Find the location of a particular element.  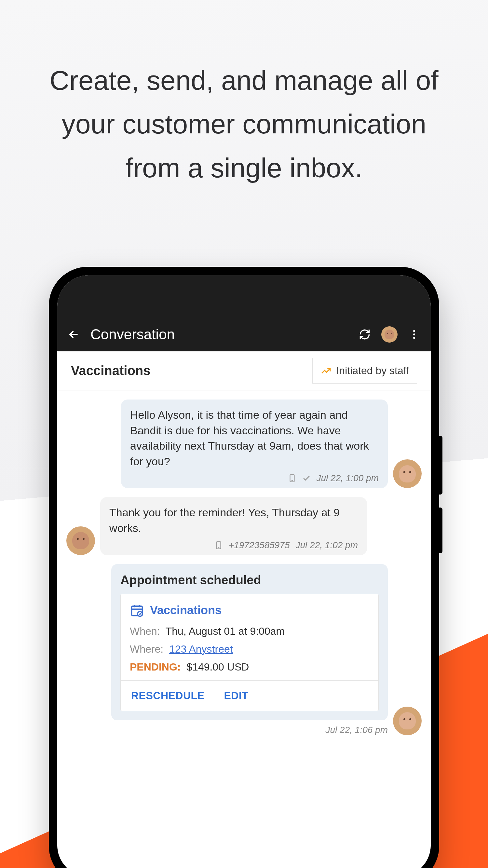

reschedule-button: RESCHEDULE is located at coordinates (168, 696).